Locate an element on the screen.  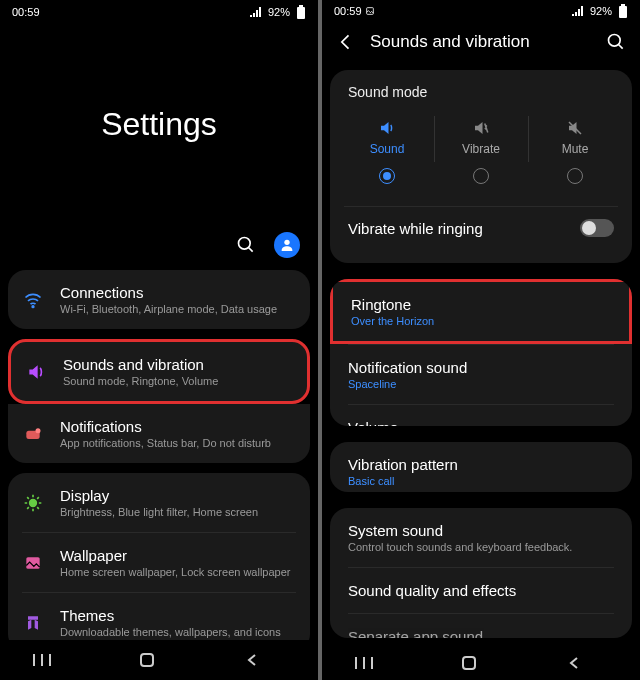
item-title: Notifications is located at coordinates (178, 426).